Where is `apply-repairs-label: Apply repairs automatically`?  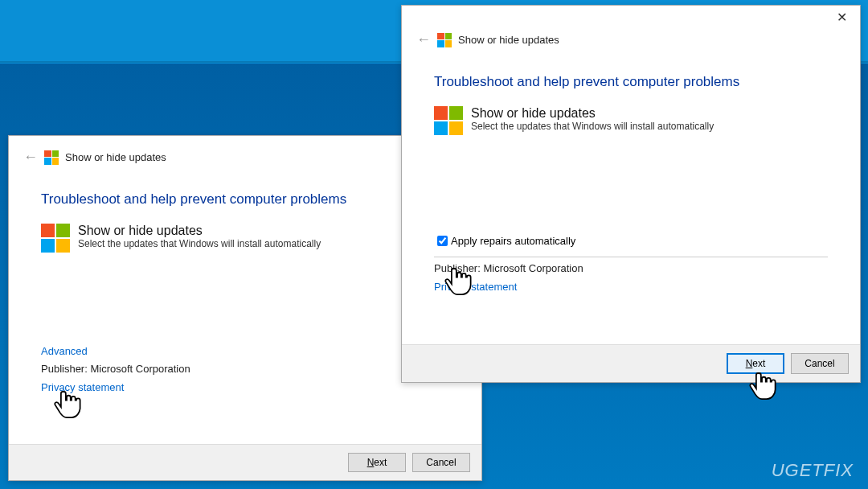 apply-repairs-label: Apply repairs automatically is located at coordinates (513, 241).